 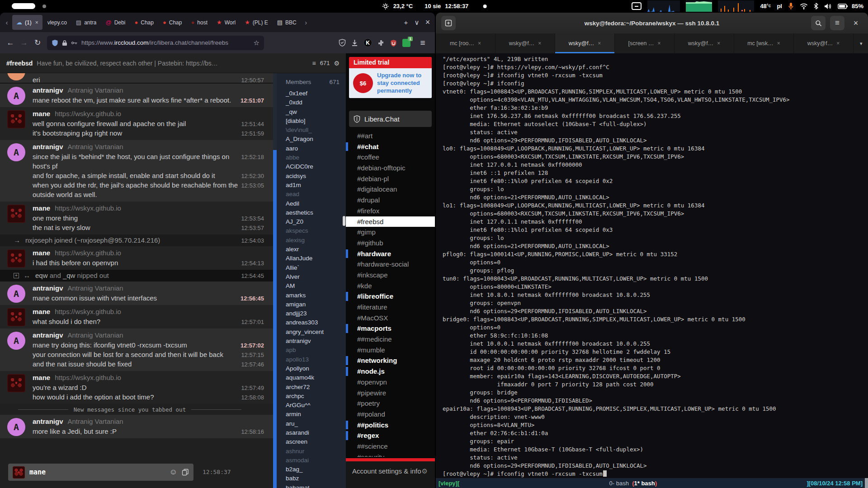 What do you see at coordinates (447, 6) in the screenshot?
I see `clock: 10 sie 12:58:37` at bounding box center [447, 6].